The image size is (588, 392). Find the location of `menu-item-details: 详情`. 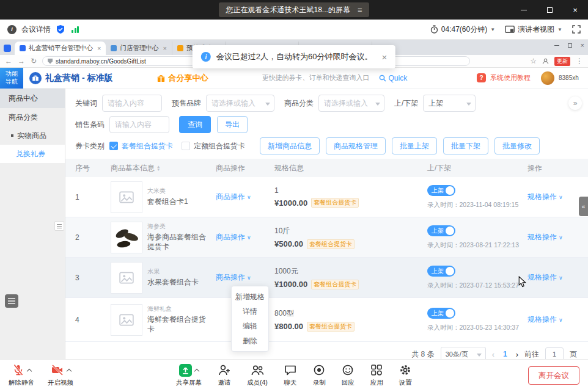

menu-item-details: 详情 is located at coordinates (250, 311).